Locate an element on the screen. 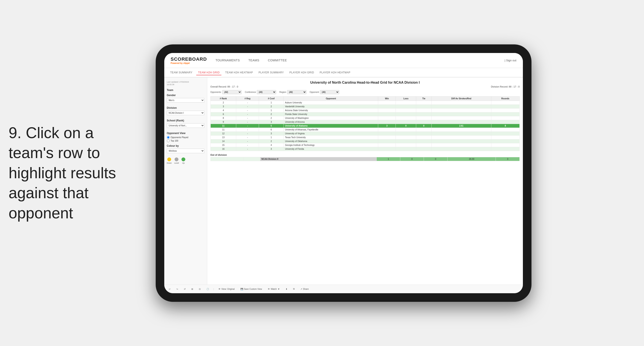 This screenshot has height=346, width=644. sub-nav-team-h2h-grid: TEAM H2H GRID is located at coordinates (209, 73).